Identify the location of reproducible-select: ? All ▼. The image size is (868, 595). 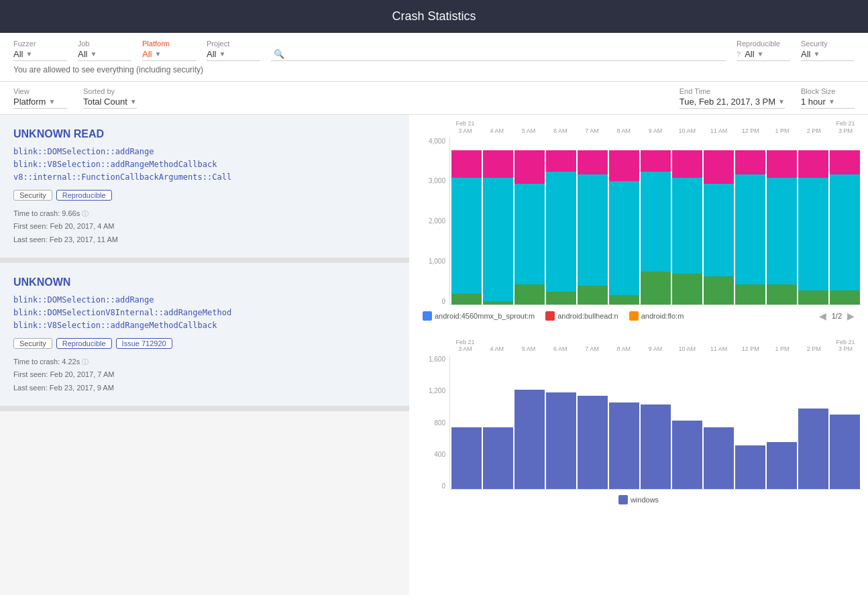
(763, 55).